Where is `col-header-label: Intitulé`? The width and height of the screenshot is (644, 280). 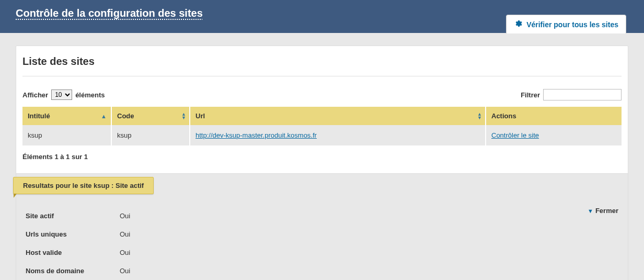 col-header-label: Intitulé is located at coordinates (39, 116).